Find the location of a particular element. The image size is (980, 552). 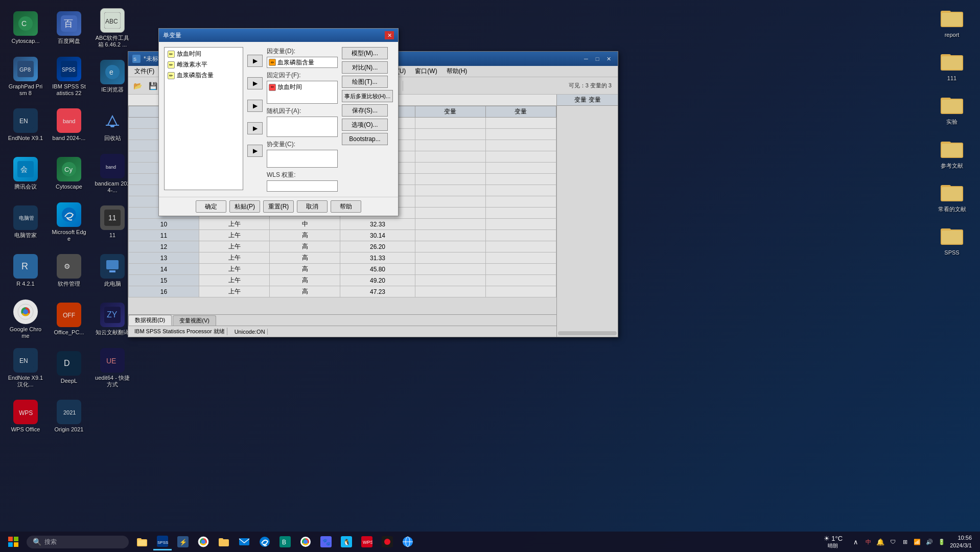

arrow-random-button: ▶ is located at coordinates (255, 106).